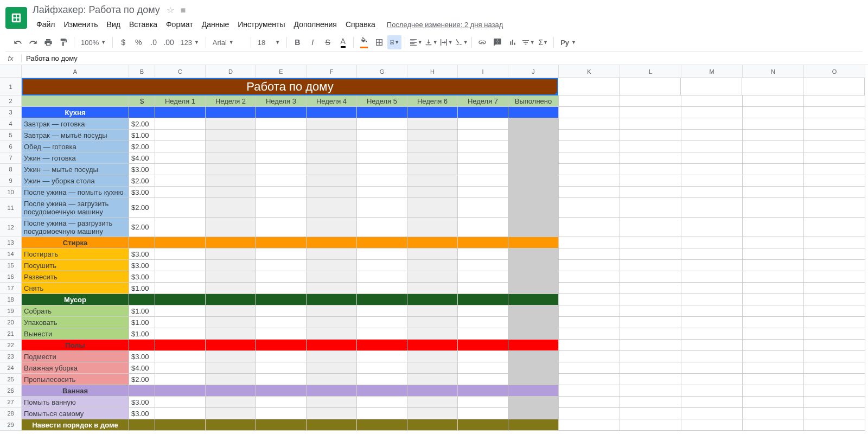 This screenshot has width=868, height=434. I want to click on col-head-K: K, so click(589, 72).